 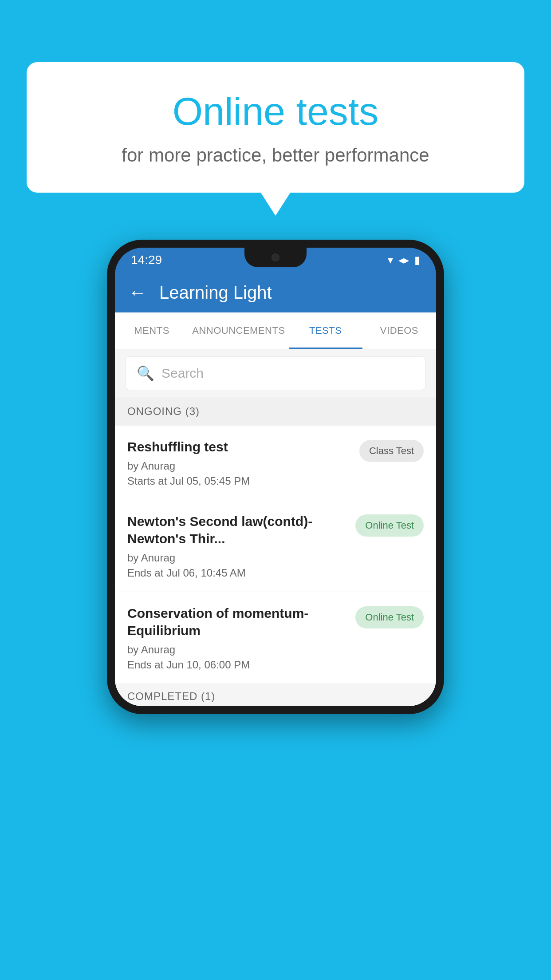 What do you see at coordinates (239, 331) in the screenshot?
I see `tab-announcements: ANNOUNCEMENTS` at bounding box center [239, 331].